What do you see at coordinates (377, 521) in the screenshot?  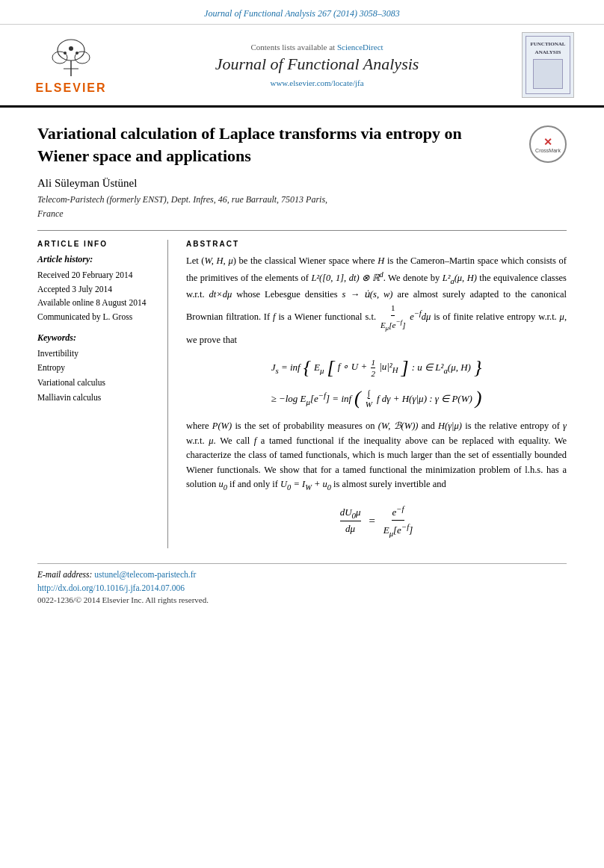 I see `formula-dU0mu: dU0μ dμ = e−f Eμ[e−f]` at bounding box center [377, 521].